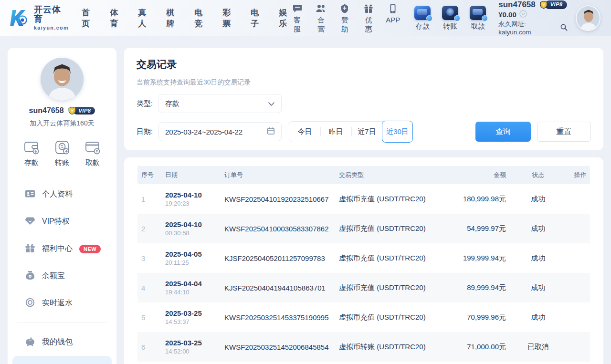 The image size is (611, 364). What do you see at coordinates (297, 18) in the screenshot?
I see `support-link: 客服` at bounding box center [297, 18].